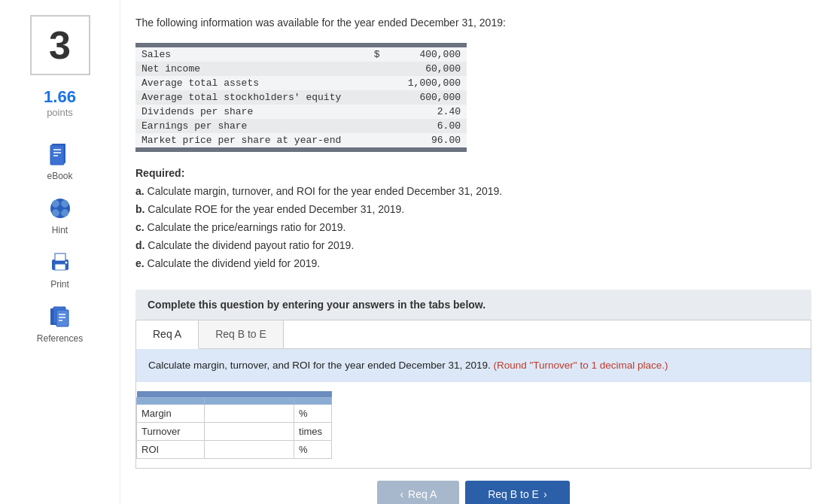 The width and height of the screenshot is (834, 504). What do you see at coordinates (473, 245) in the screenshot?
I see `required-item: d. Calculate the dividend payout ratio f…` at bounding box center [473, 245].